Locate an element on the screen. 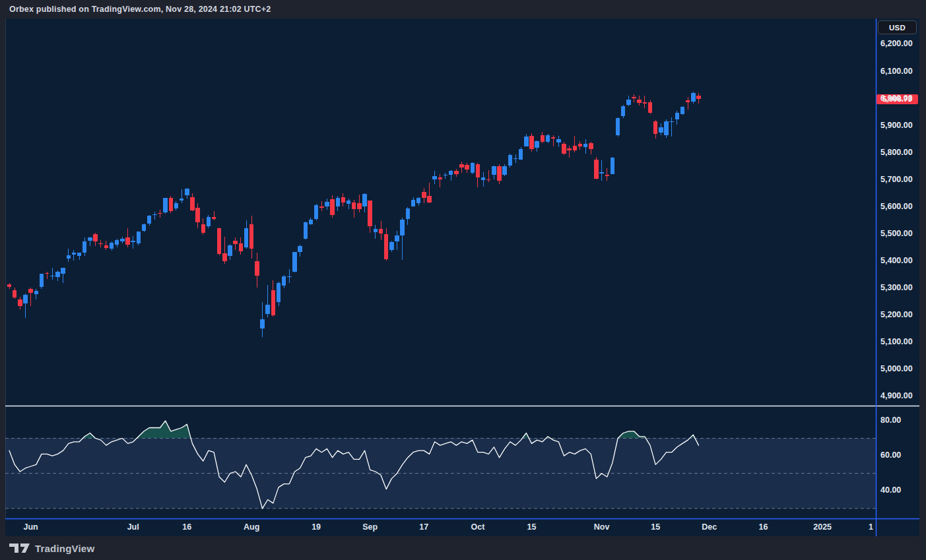  price-tick: 5,300.00 is located at coordinates (896, 288).